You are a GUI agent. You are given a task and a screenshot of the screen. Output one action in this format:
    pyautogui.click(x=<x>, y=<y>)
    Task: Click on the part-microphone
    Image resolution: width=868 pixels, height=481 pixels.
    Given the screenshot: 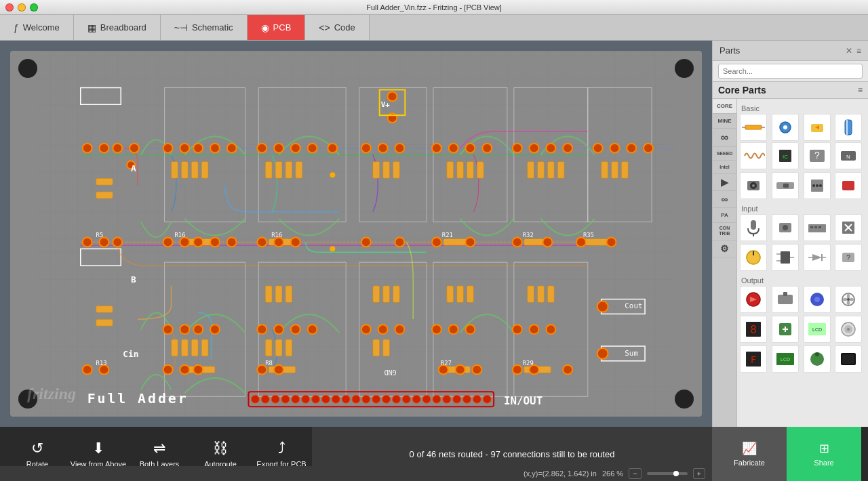 What is the action you would take?
    pyautogui.click(x=753, y=228)
    